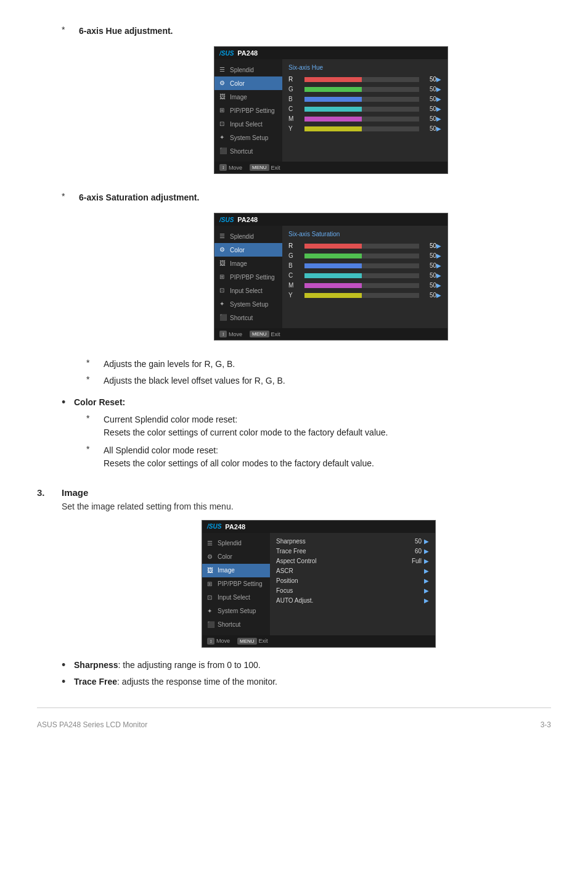  What do you see at coordinates (365, 245) in the screenshot?
I see `sat-row-r: R 50 ▶` at bounding box center [365, 245].